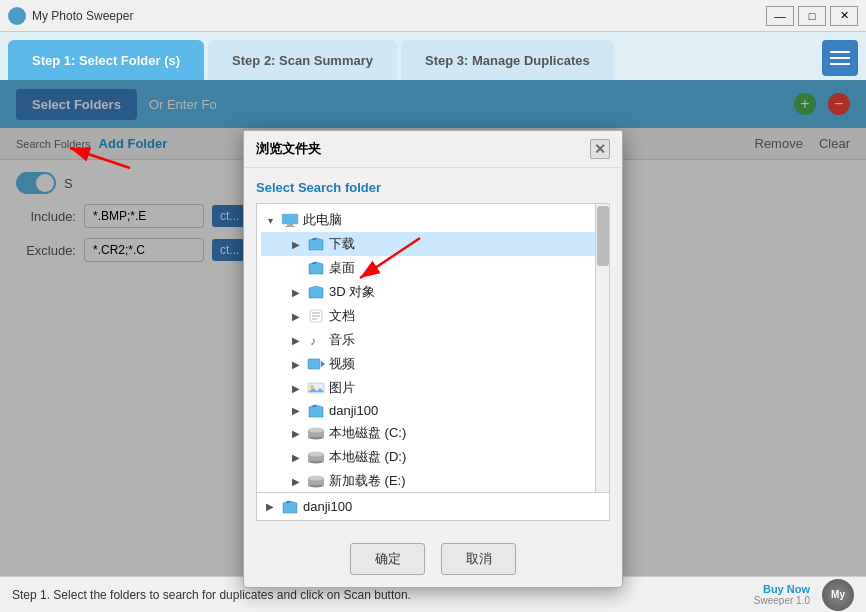 This screenshot has width=866, height=612. Describe the element at coordinates (316, 481) in the screenshot. I see `drive-e-icon` at that location.